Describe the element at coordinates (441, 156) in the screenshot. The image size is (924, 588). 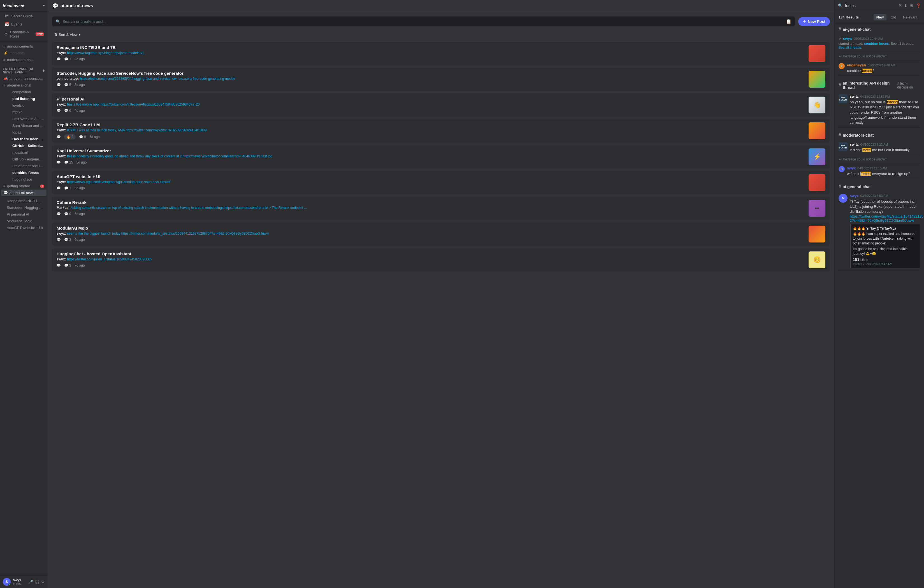
I see `post-item: Kagi Universal Summarizer swyx:this is h…` at that location.